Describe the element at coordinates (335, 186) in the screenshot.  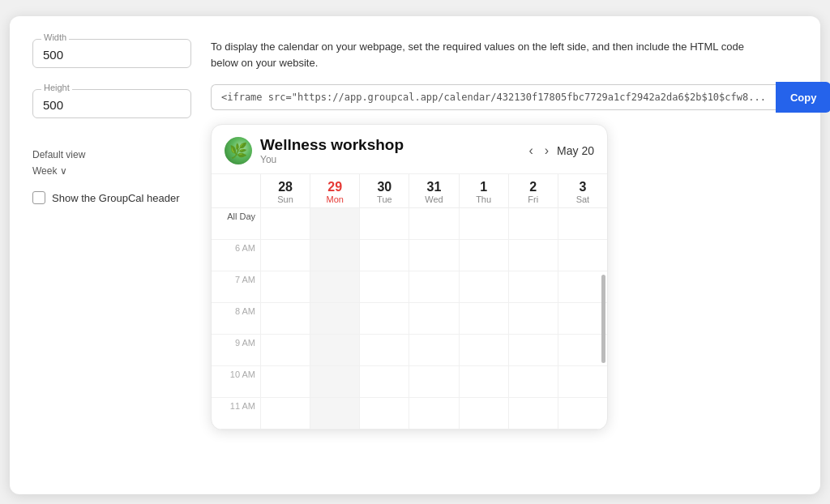
I see `day-num-1: 29` at that location.